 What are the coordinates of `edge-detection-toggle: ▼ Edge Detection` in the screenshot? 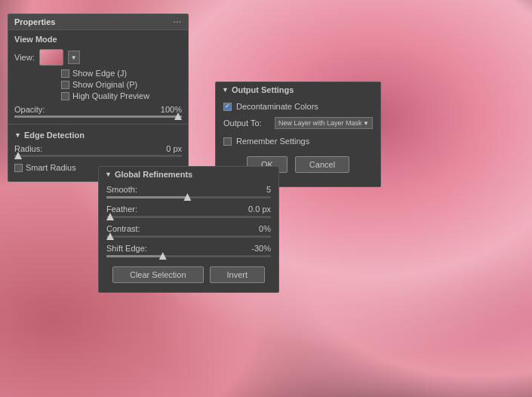 It's located at (98, 135).